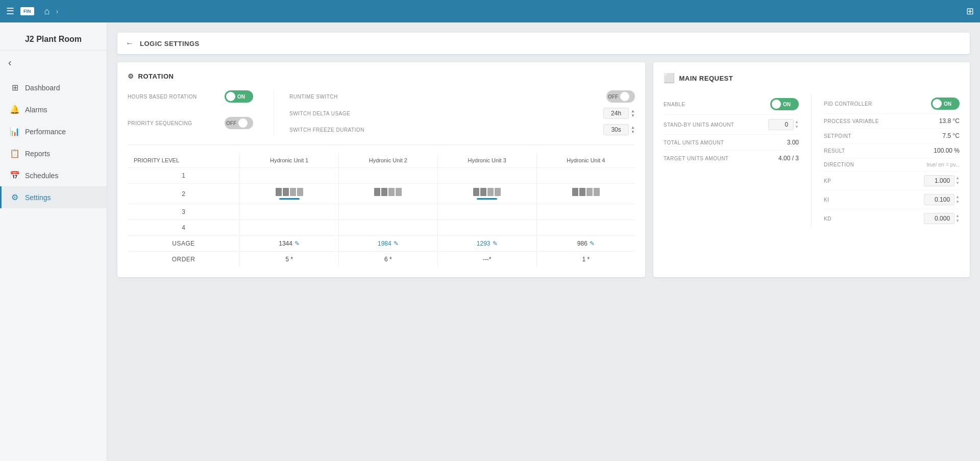 This screenshot has width=980, height=461. I want to click on col-unit3: Hydronic Unit 3, so click(487, 160).